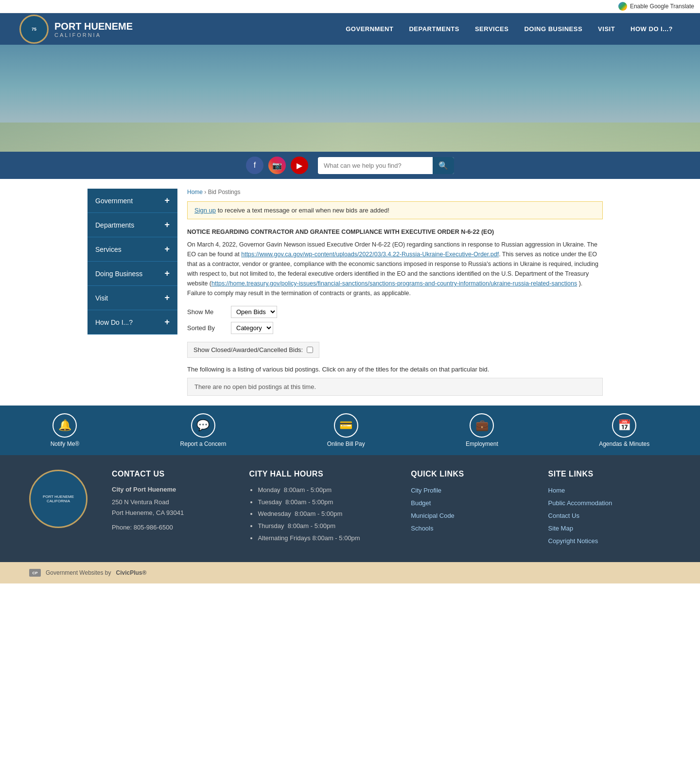  Describe the element at coordinates (610, 516) in the screenshot. I see `sitelink-contact-us: Contact Us` at that location.